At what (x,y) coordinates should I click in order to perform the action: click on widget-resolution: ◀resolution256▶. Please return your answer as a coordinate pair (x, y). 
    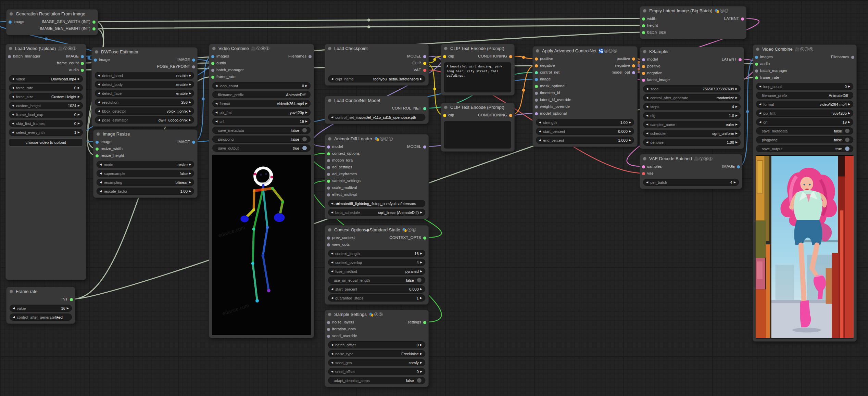
    Looking at the image, I should click on (144, 102).